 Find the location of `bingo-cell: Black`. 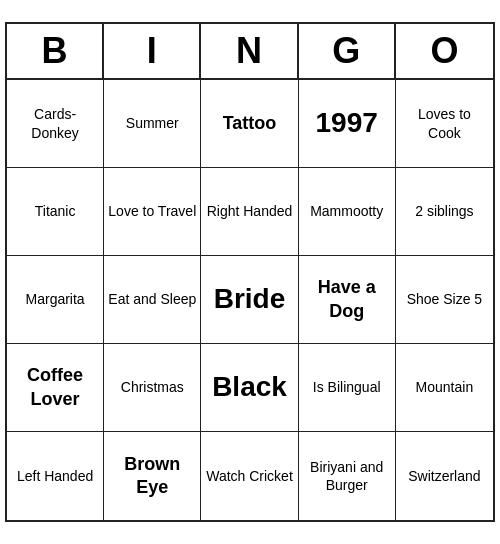

bingo-cell: Black is located at coordinates (250, 388).